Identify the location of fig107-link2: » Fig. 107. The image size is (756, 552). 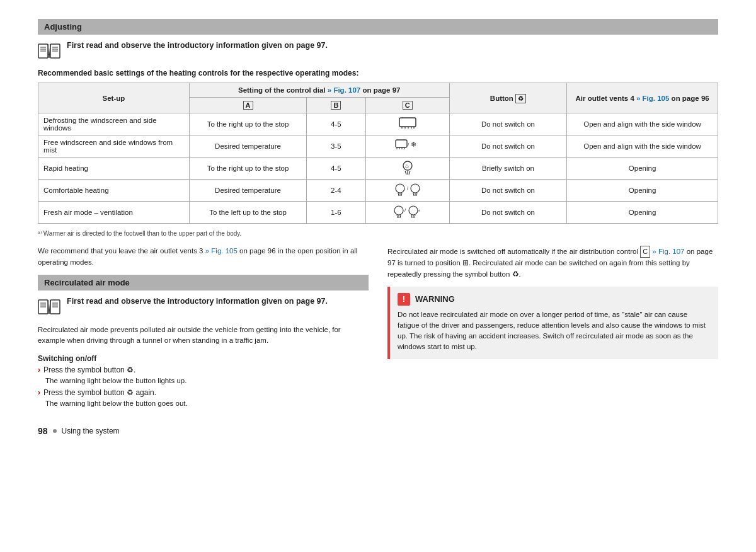
(668, 251).